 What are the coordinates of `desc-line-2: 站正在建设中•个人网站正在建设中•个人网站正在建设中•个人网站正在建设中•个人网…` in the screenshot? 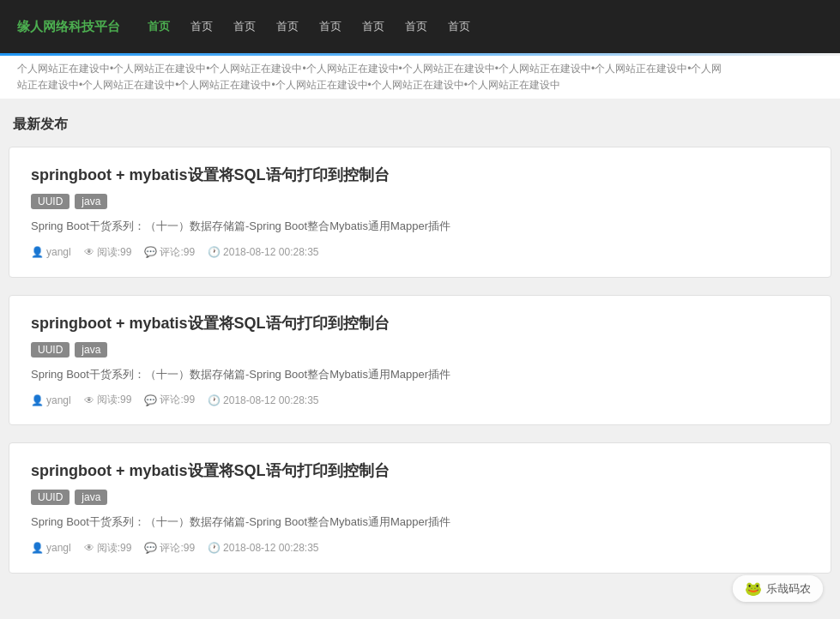 It's located at (420, 86).